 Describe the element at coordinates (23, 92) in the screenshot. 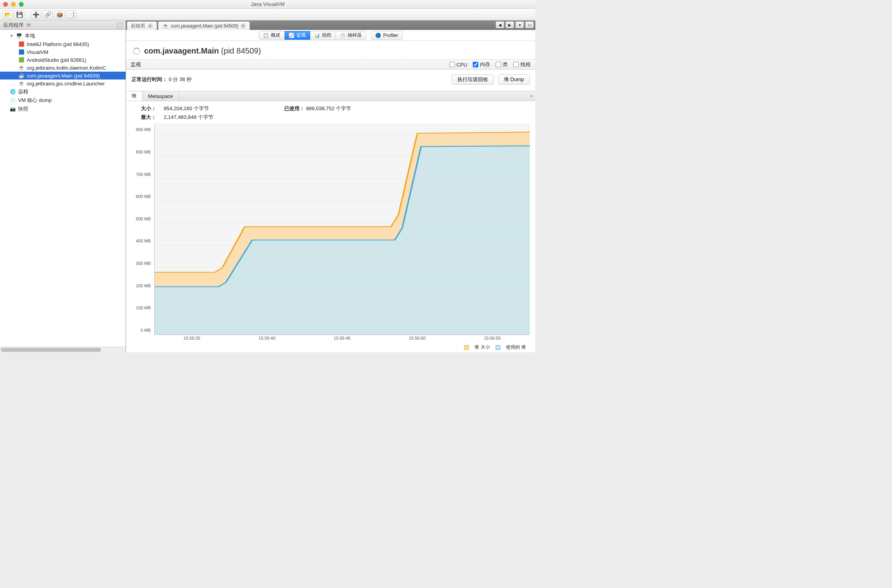

I see `tree-label: 远程` at that location.